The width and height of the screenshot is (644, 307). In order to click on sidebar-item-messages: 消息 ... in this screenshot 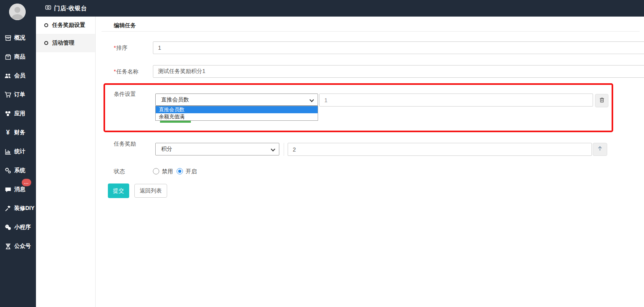, I will do `click(18, 189)`.